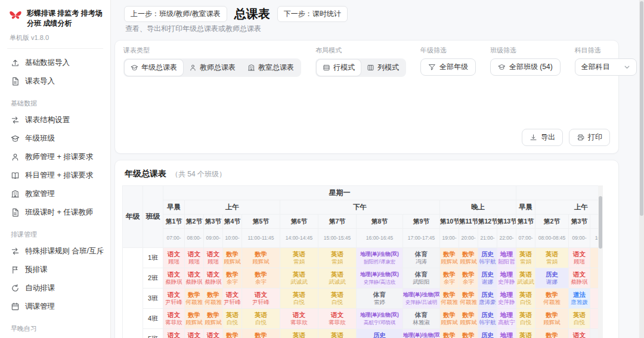 The width and height of the screenshot is (644, 338). What do you see at coordinates (55, 252) in the screenshot?
I see `sidebar-item: 特殊排课规则 合班/互斥..` at bounding box center [55, 252].